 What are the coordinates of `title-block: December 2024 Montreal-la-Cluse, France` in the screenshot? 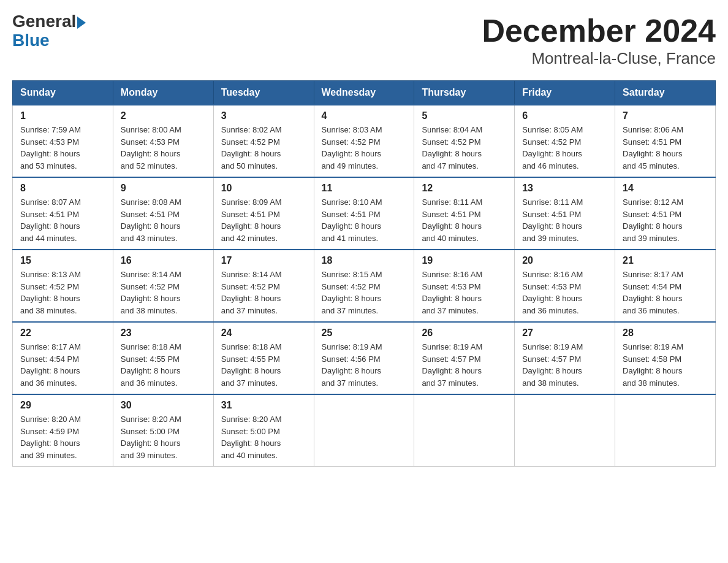 It's located at (599, 40).